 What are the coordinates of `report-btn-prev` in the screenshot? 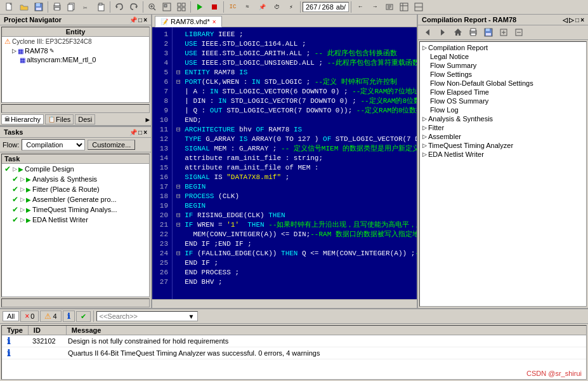 It's located at (428, 32).